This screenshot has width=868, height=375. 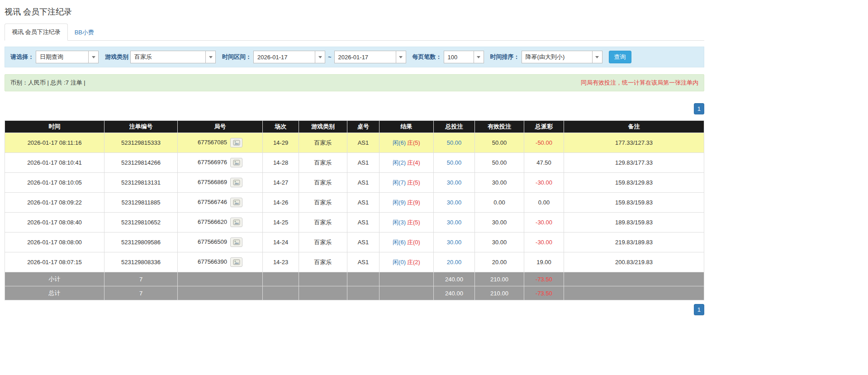 I want to click on select-type-value: 日期查询, so click(x=62, y=57).